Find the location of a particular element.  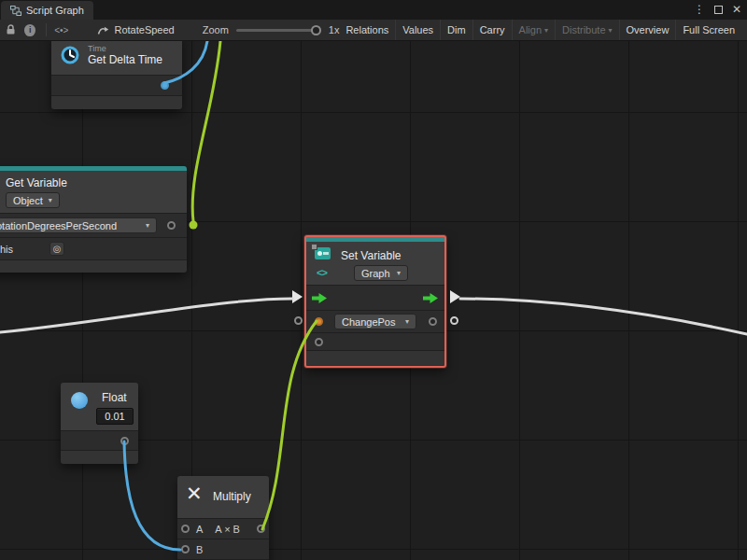

relations-label: Relations is located at coordinates (367, 30).